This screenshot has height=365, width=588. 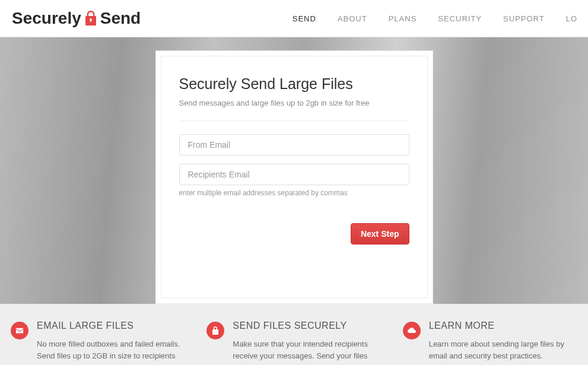 I want to click on recipients-email-input, so click(x=294, y=174).